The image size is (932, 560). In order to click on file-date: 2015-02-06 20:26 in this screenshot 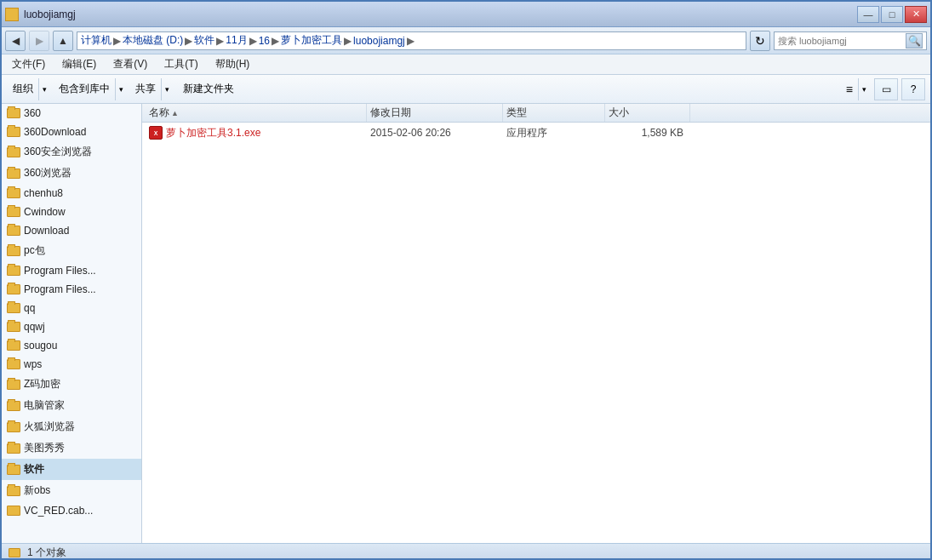, I will do `click(435, 133)`.